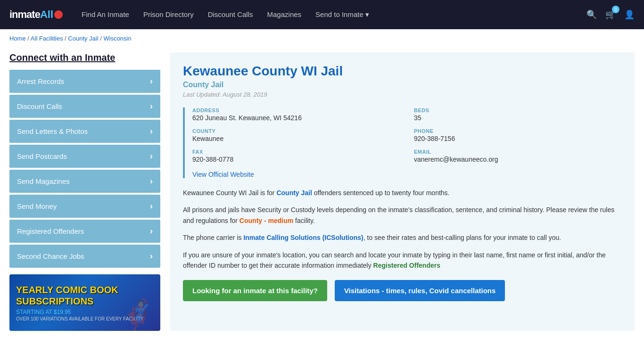 This screenshot has height=362, width=644. I want to click on nav-prison-directory: Prison Directory, so click(169, 15).